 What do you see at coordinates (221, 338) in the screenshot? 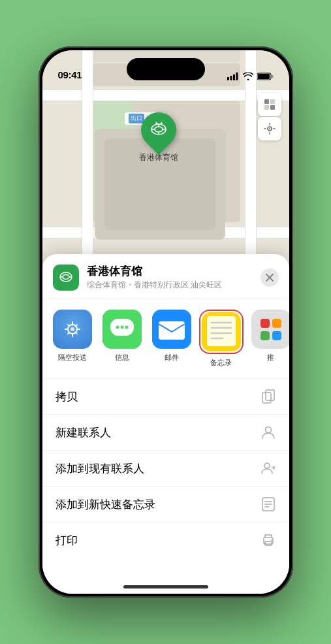
I see `action-app-notes: 备忘录` at bounding box center [221, 338].